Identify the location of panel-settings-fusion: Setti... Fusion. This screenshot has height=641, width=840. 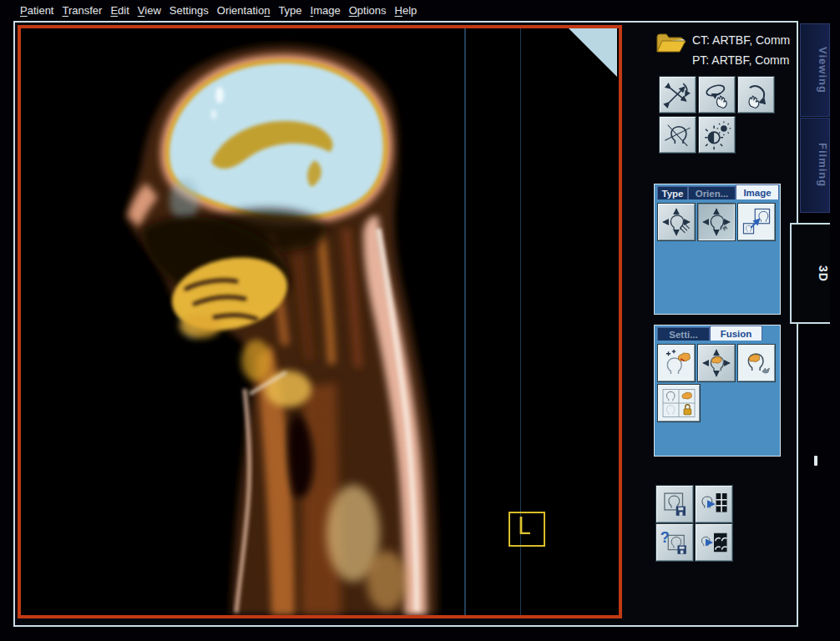
(717, 391).